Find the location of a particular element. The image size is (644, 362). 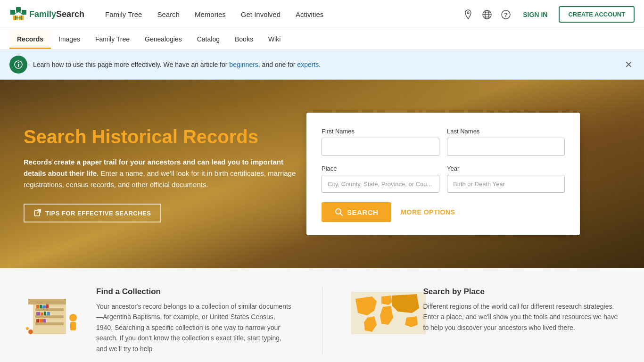

more-options-link: MORE OPTIONS is located at coordinates (428, 212).